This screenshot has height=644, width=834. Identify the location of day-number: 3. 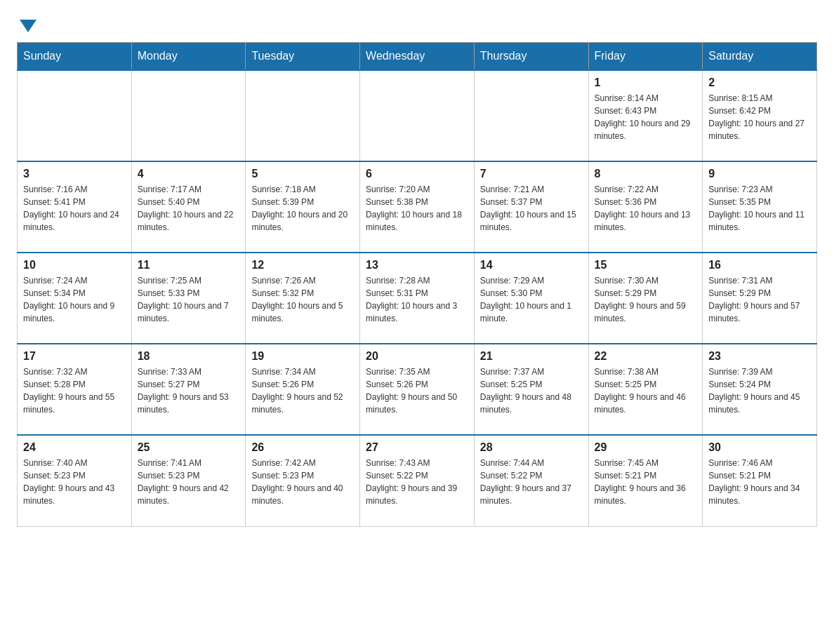
(74, 174).